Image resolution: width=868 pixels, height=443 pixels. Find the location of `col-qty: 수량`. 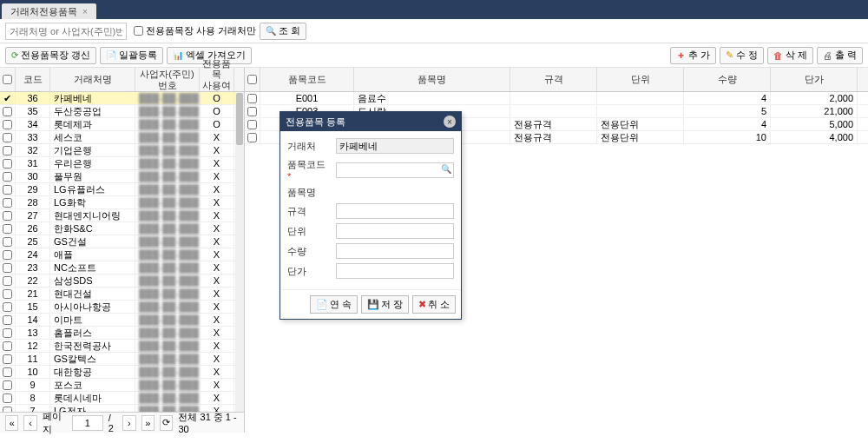

col-qty: 수량 is located at coordinates (727, 80).